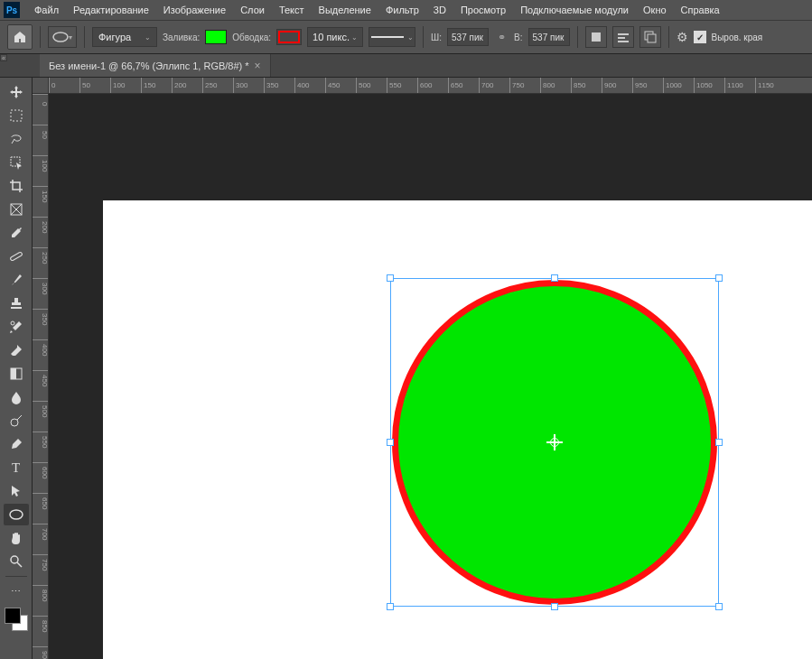 The image size is (812, 659). What do you see at coordinates (549, 37) in the screenshot?
I see `height-input` at bounding box center [549, 37].